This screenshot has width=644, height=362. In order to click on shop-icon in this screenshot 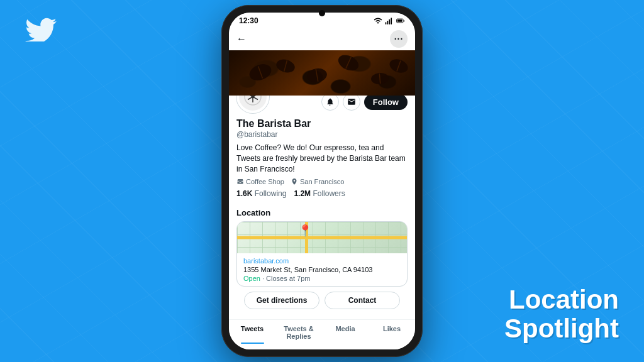, I will do `click(240, 182)`.